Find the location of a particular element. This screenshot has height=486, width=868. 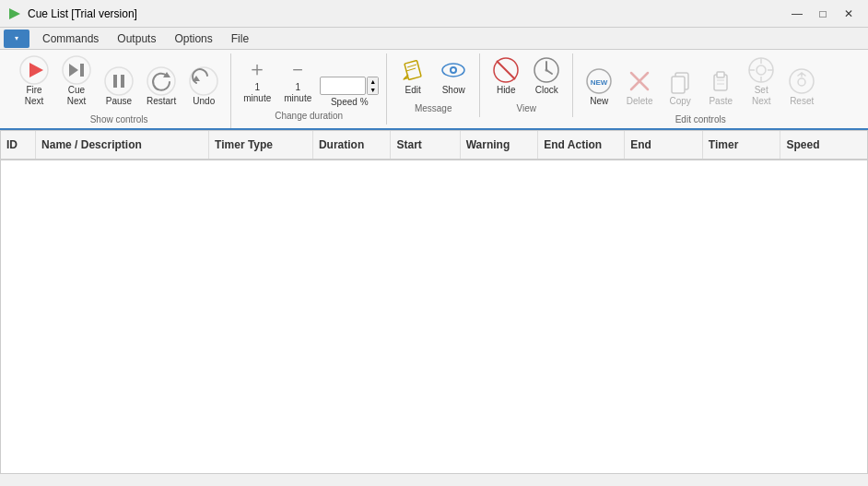

edit-label: Edit is located at coordinates (413, 90).